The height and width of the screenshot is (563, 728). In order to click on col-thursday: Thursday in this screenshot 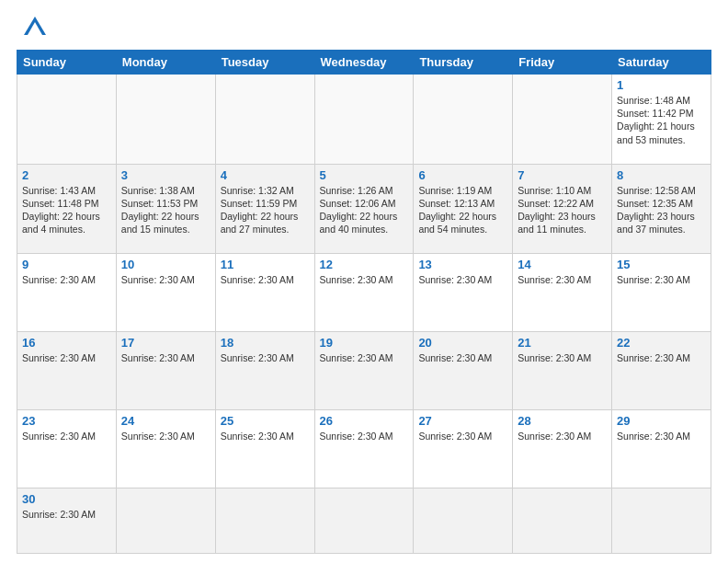, I will do `click(463, 63)`.